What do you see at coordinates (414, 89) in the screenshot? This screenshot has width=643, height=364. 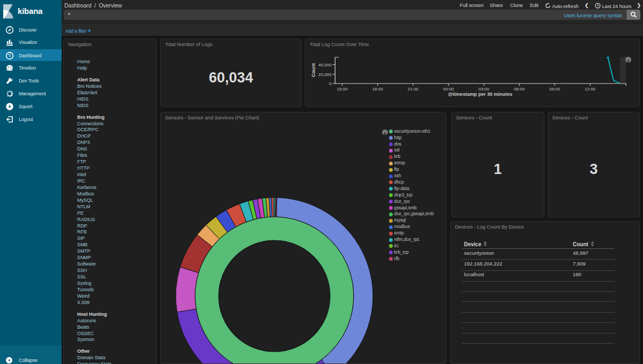 I see `svg-text: 21:00` at bounding box center [414, 89].